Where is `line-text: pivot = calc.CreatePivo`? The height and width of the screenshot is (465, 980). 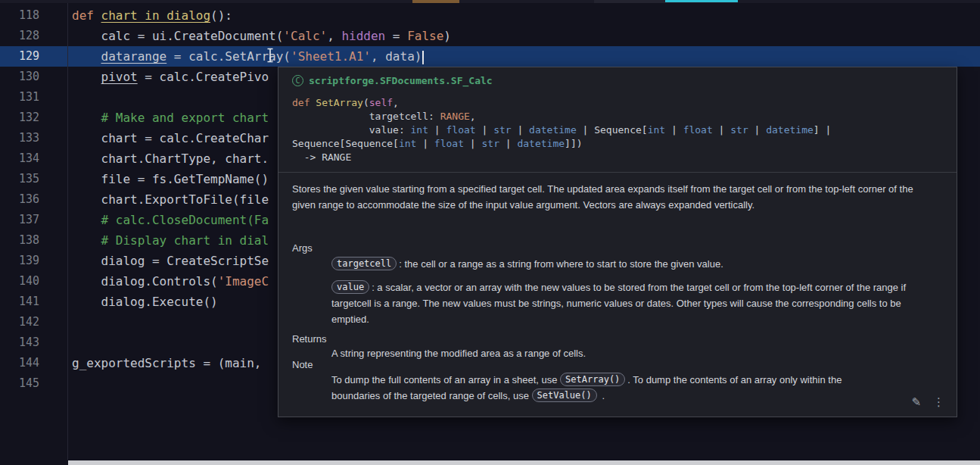 line-text: pivot = calc.CreatePivo is located at coordinates (168, 77).